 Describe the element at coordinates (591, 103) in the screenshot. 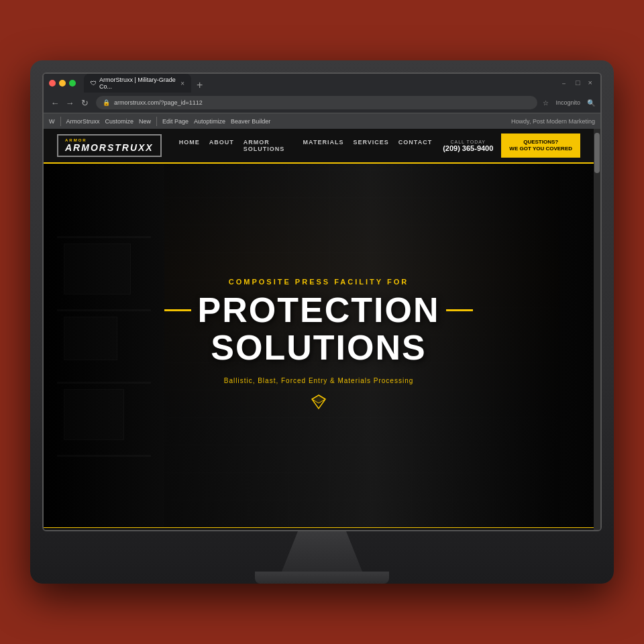

I see `search-icon: 🔍` at that location.